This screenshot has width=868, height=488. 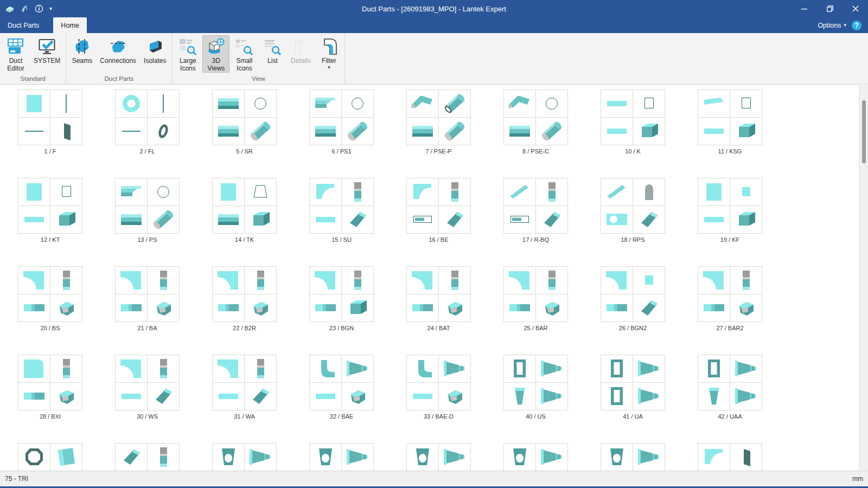 What do you see at coordinates (23, 25) in the screenshot?
I see `tab-duct-parts: Duct Parts` at bounding box center [23, 25].